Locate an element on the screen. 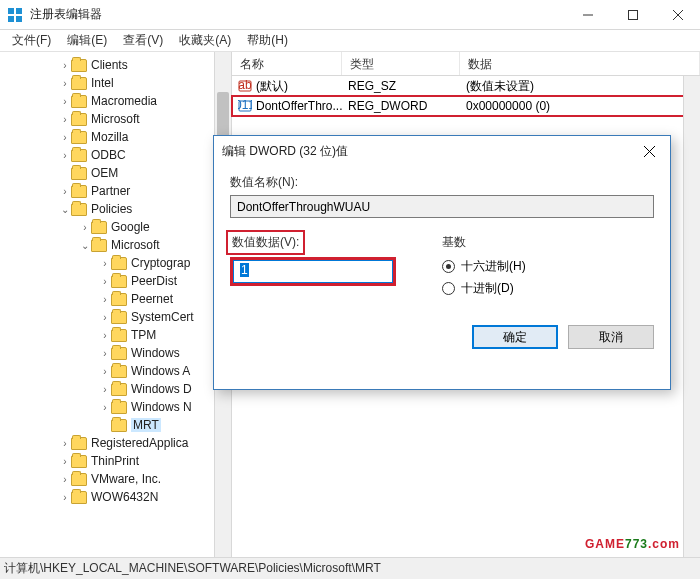 Image resolution: width=700 pixels, height=579 pixels. tree-node: ›TPM is located at coordinates (118, 335).